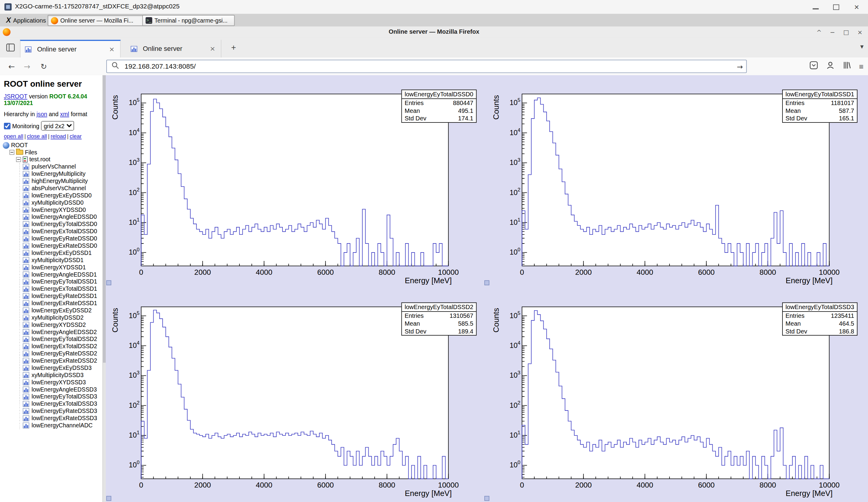 This screenshot has height=502, width=868. What do you see at coordinates (51, 239) in the screenshot?
I see `tree-item: lowEnergyEyRateDSSD0` at bounding box center [51, 239].